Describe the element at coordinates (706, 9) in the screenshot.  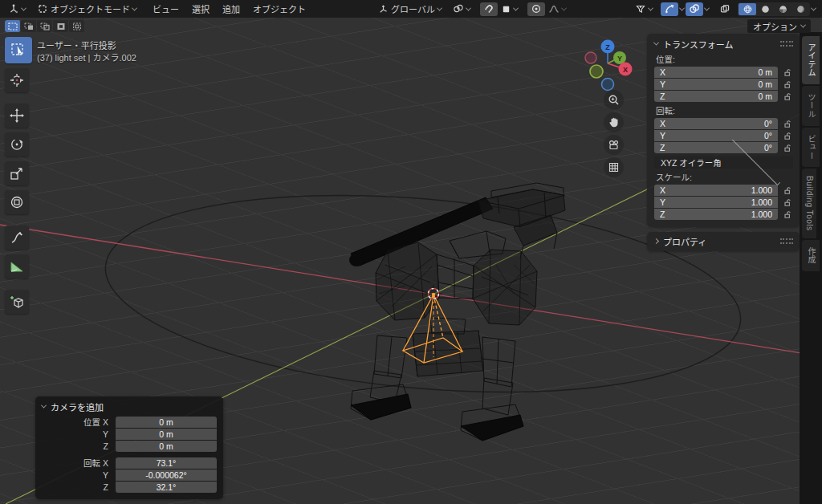
I see `overlays-dropdown` at that location.